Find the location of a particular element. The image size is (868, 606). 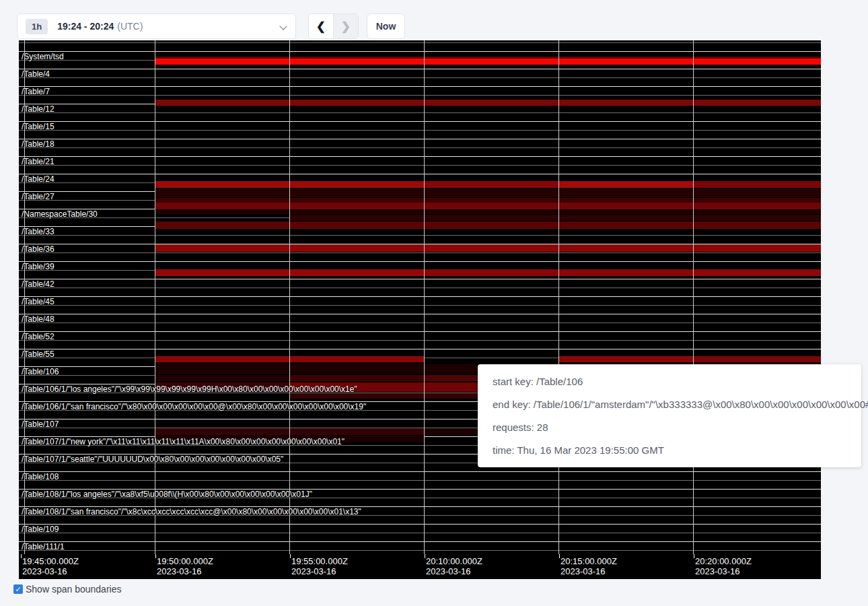

axis-tick-label: 20:15:00.000Z 2023-03-16 is located at coordinates (589, 566).